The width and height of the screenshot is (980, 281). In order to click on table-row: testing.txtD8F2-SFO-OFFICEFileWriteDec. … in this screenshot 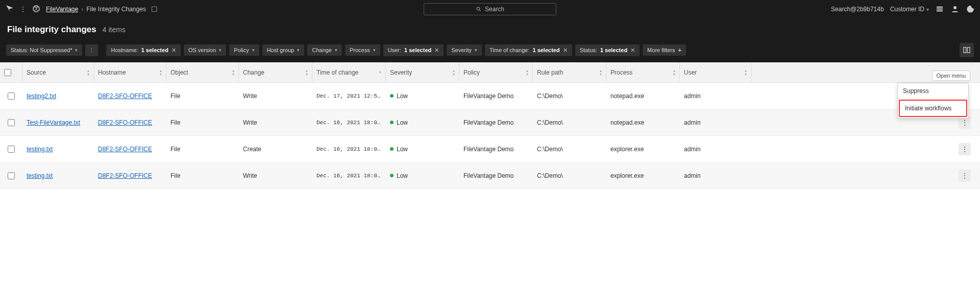, I will do `click(490, 176)`.